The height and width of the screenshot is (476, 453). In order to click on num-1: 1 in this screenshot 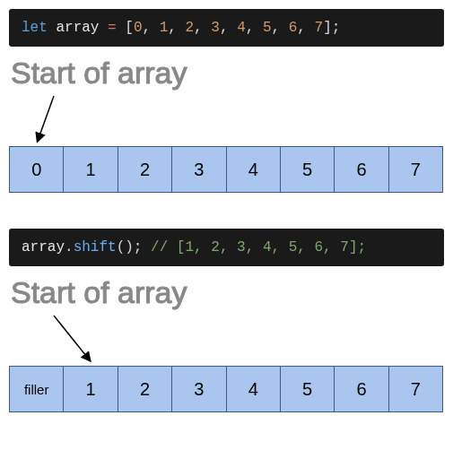, I will do `click(164, 28)`.